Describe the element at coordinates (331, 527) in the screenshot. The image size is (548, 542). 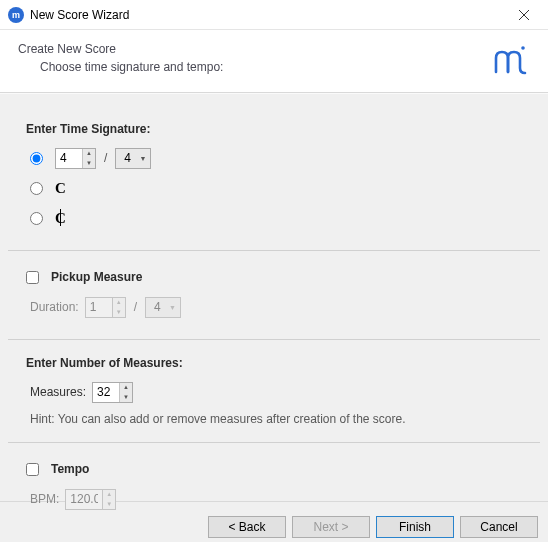
I see `next-button: Next >` at that location.